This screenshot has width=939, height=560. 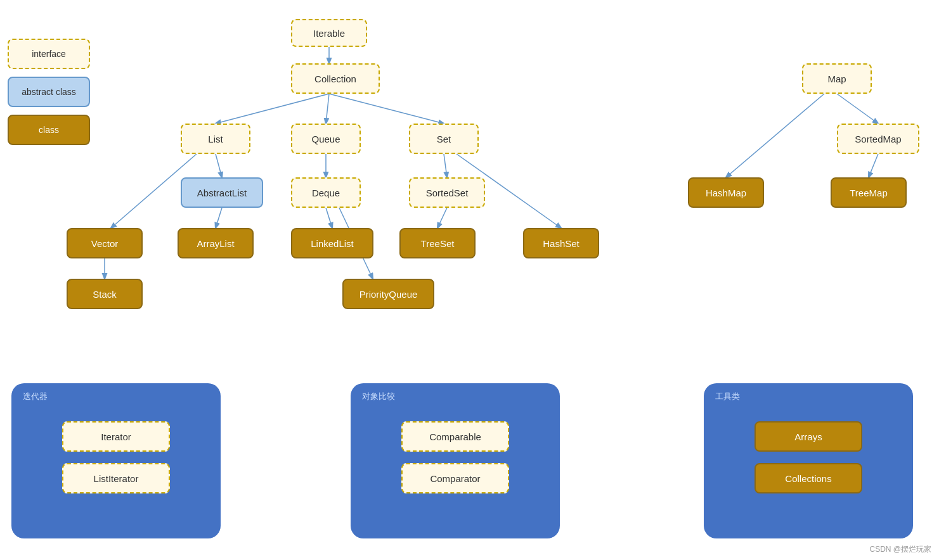 What do you see at coordinates (455, 478) in the screenshot?
I see `node-comparator: Comparator` at bounding box center [455, 478].